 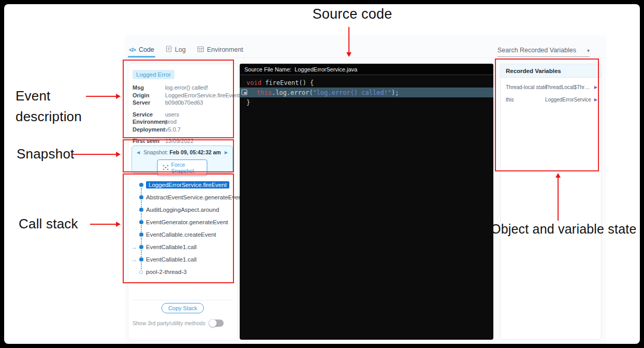 What do you see at coordinates (367, 103) in the screenshot?
I see `code-line: }` at bounding box center [367, 103].